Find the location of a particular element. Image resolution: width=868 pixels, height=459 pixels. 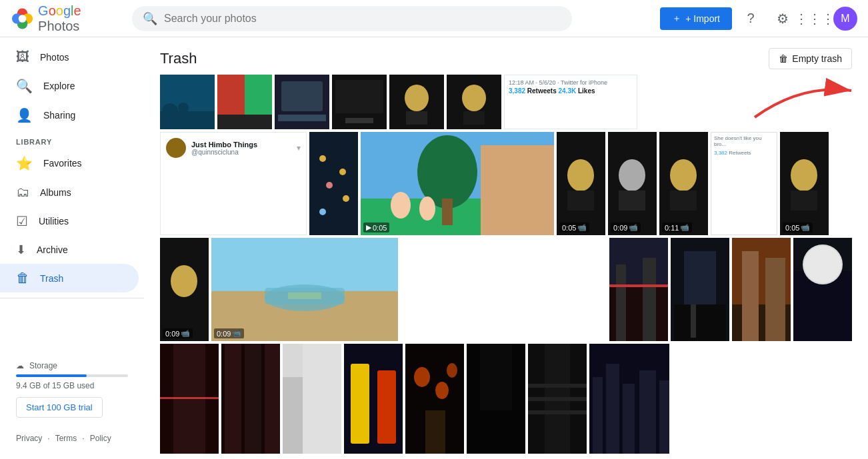

video-duration-badge: 0:09 📹 is located at coordinates (229, 333).